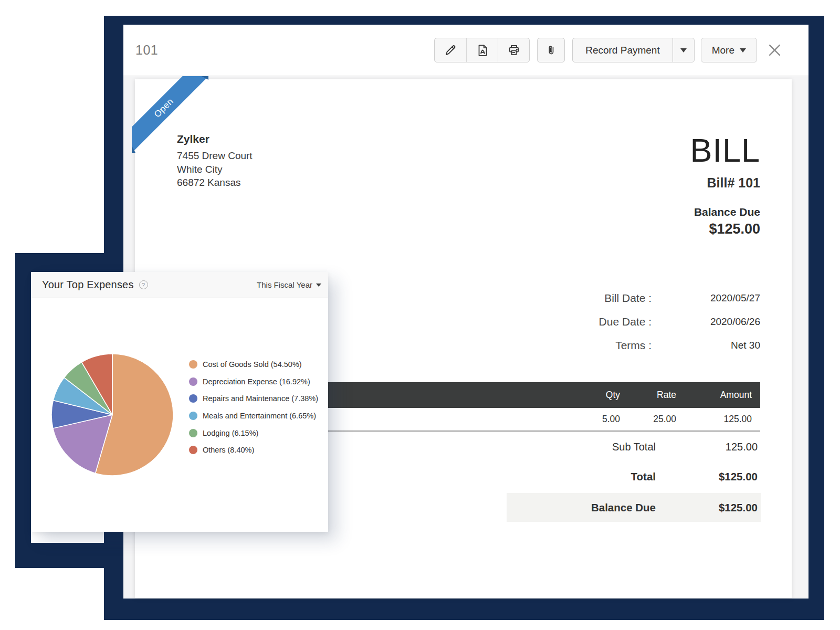 The image size is (840, 630). Describe the element at coordinates (725, 212) in the screenshot. I see `balance-due-label: Balance Due` at that location.